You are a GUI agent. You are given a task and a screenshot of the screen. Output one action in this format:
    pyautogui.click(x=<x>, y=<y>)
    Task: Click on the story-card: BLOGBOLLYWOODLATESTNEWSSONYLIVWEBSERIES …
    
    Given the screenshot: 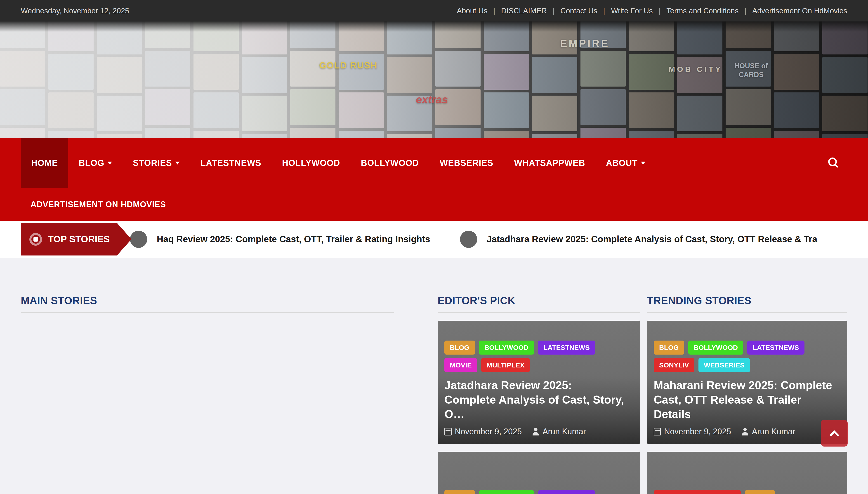 What is the action you would take?
    pyautogui.click(x=747, y=382)
    